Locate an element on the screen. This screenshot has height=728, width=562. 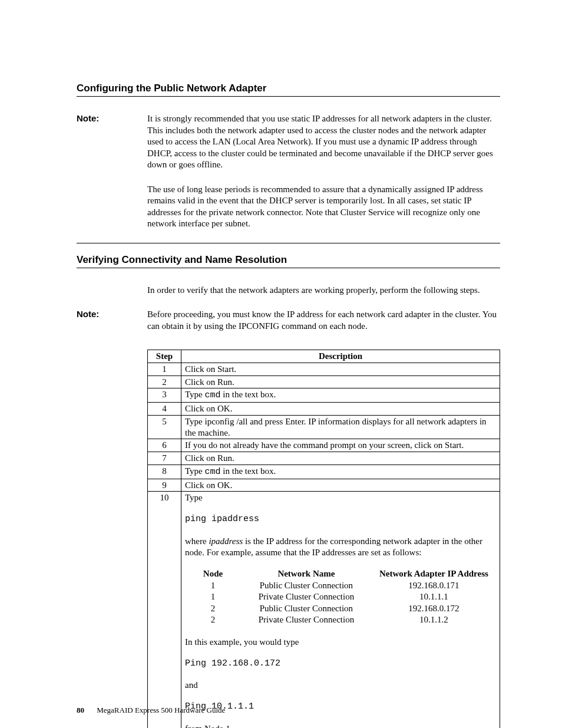
note-label: Note: is located at coordinates (112, 142).